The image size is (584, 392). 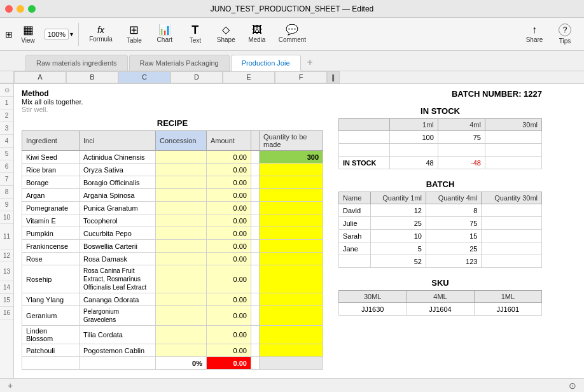 I want to click on zoom-display: 100% ▾, so click(x=59, y=34).